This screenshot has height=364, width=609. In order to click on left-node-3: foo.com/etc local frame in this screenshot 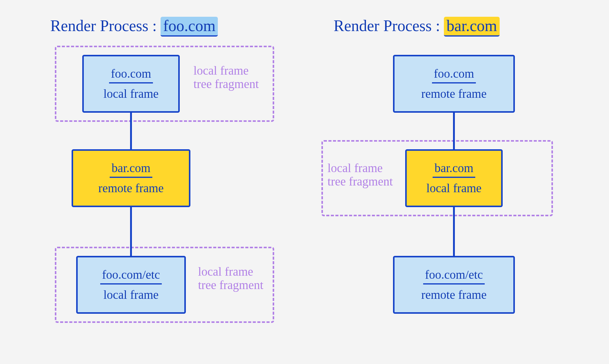, I will do `click(131, 285)`.